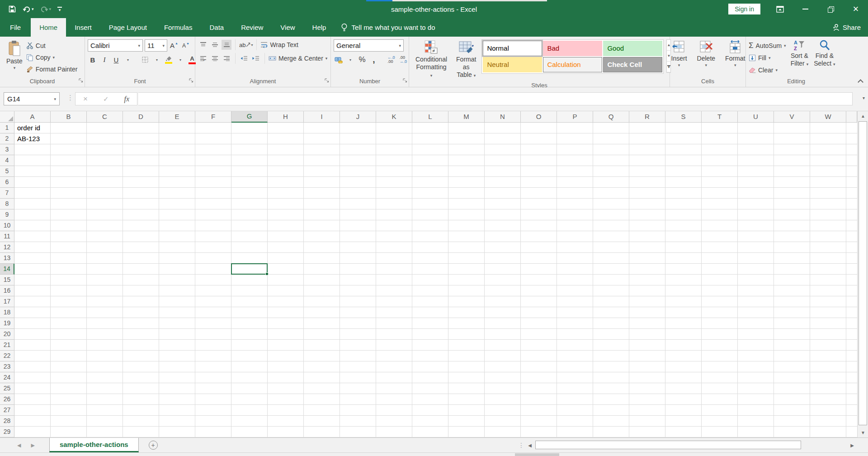 Image resolution: width=868 pixels, height=456 pixels. I want to click on sign-in-button: Sign in, so click(744, 9).